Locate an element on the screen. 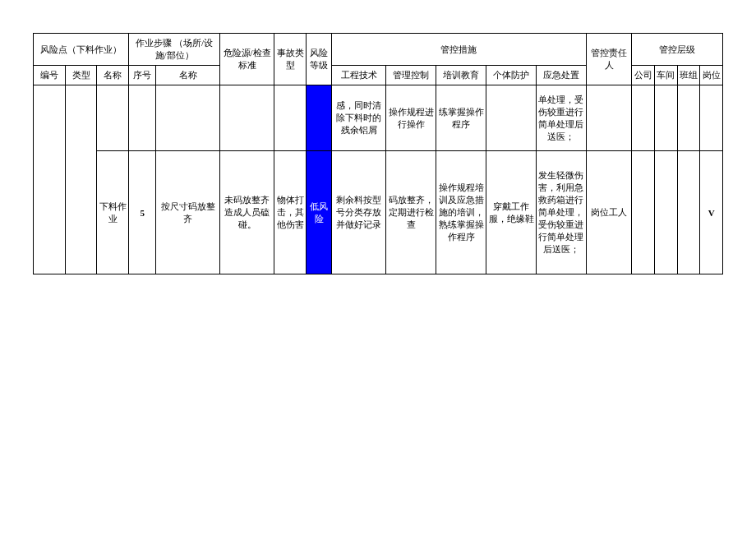  cell-ppe: 穿戴工作服，绝缘鞋 is located at coordinates (511, 213).